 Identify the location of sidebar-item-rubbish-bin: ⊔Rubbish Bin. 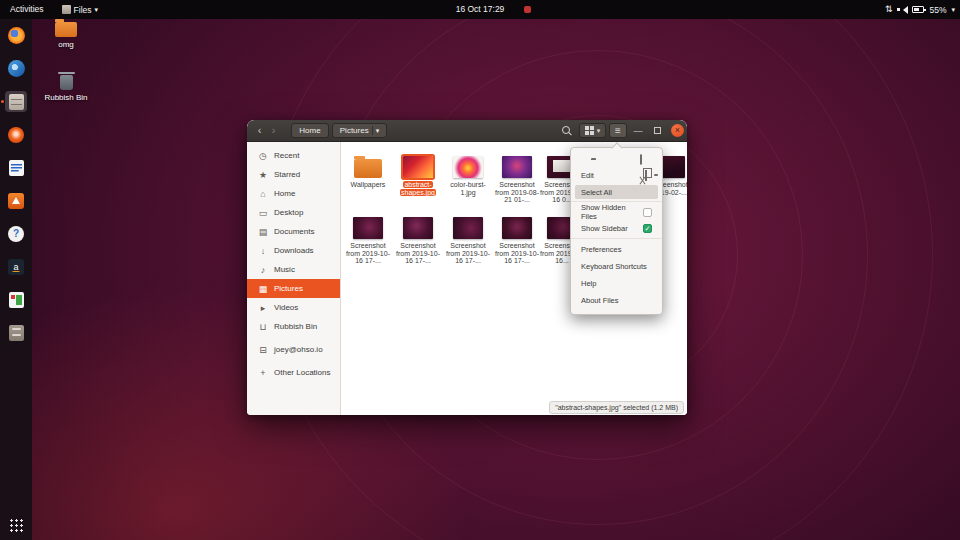
(294, 326).